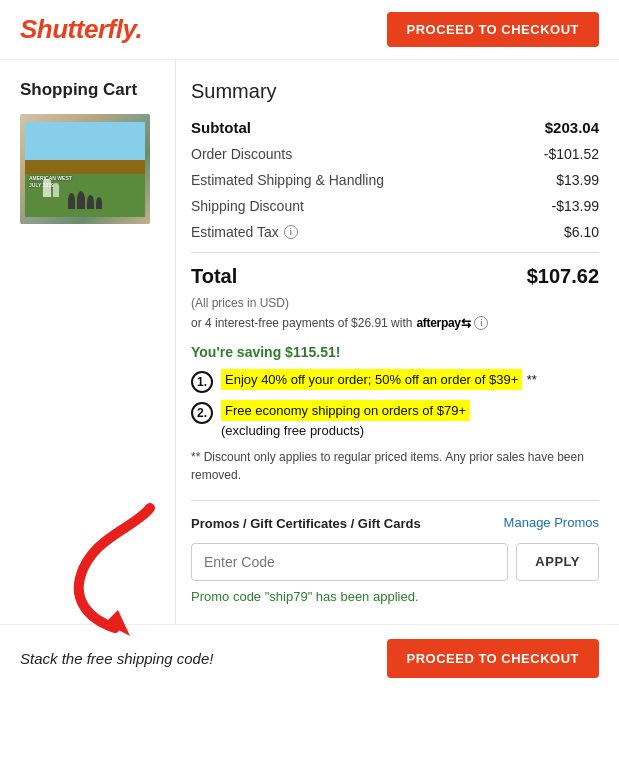 Image resolution: width=619 pixels, height=772 pixels. What do you see at coordinates (395, 552) in the screenshot?
I see `promo-section: Promos / Gift Certificates / Gift Cards …` at bounding box center [395, 552].